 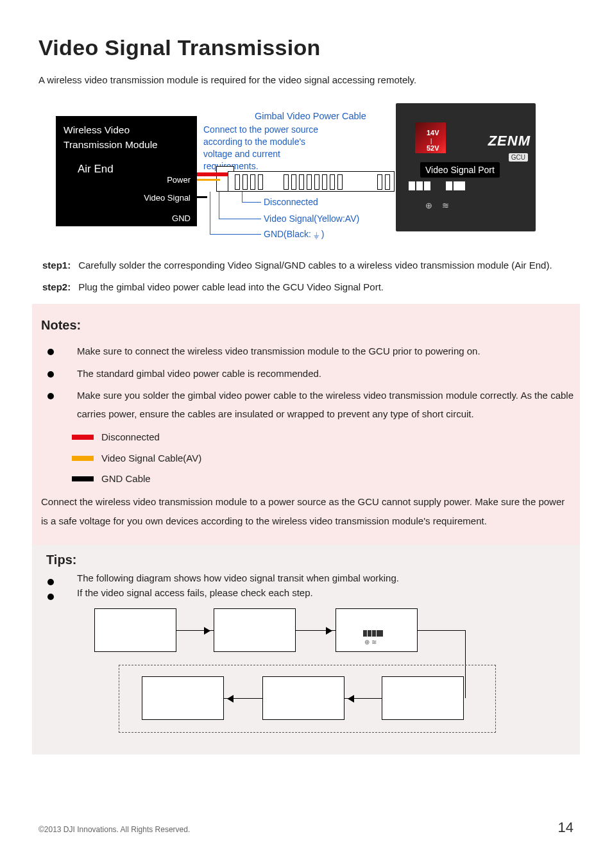 What do you see at coordinates (126, 171) in the screenshot?
I see `wireless-module-box: Wireless Video Transmission Module Air E…` at bounding box center [126, 171].